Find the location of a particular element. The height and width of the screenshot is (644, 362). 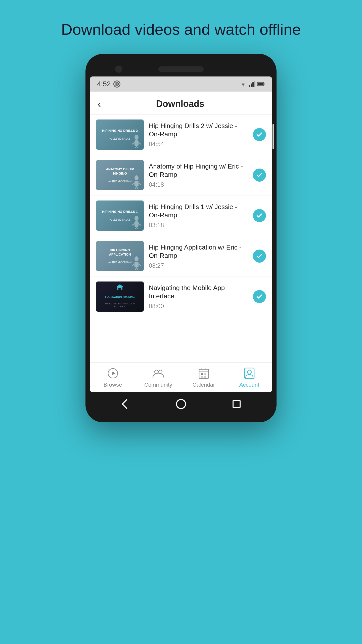

video-item: HIP HINGING DRILLS 1 w/ JESSIE SALAS is located at coordinates (181, 216).